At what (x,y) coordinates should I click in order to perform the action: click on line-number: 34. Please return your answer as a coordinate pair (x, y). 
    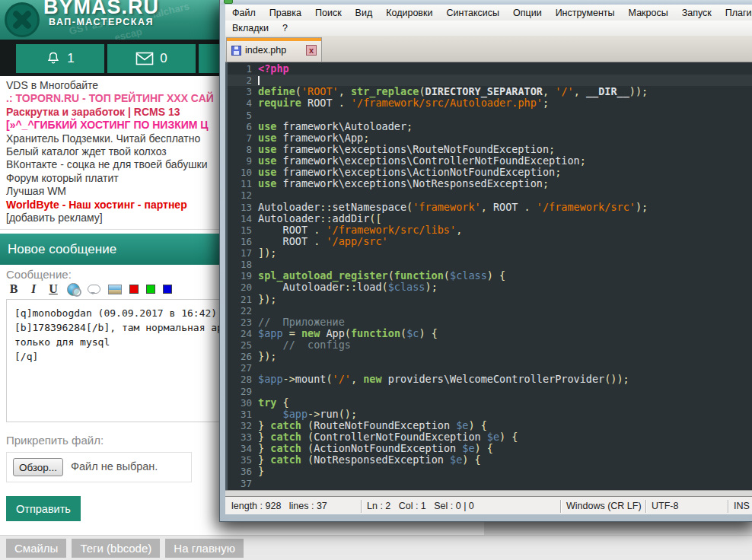
    Looking at the image, I should click on (240, 449).